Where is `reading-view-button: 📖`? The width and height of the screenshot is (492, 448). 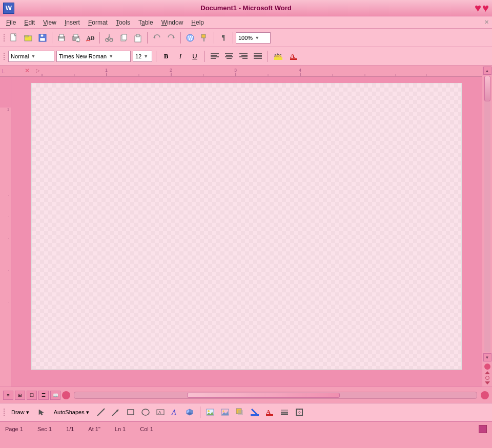 reading-view-button: 📖 is located at coordinates (55, 395).